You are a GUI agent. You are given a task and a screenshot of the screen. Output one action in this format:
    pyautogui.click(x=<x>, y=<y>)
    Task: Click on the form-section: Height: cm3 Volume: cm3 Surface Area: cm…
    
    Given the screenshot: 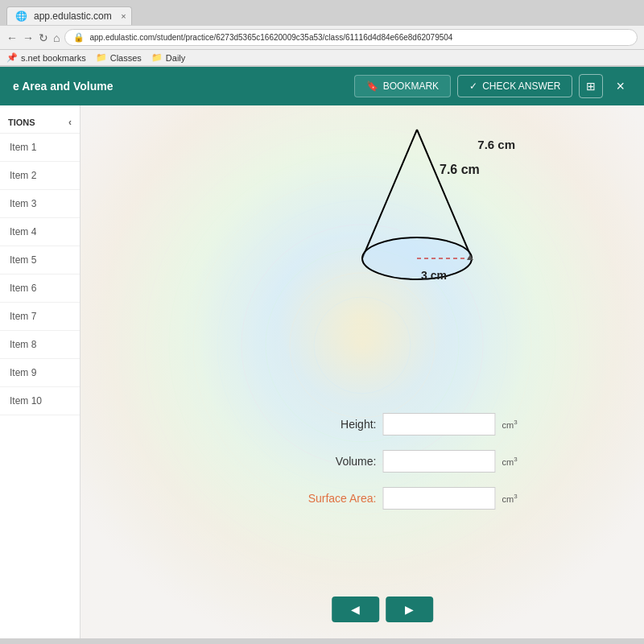 What is the action you would take?
    pyautogui.click(x=406, y=461)
    